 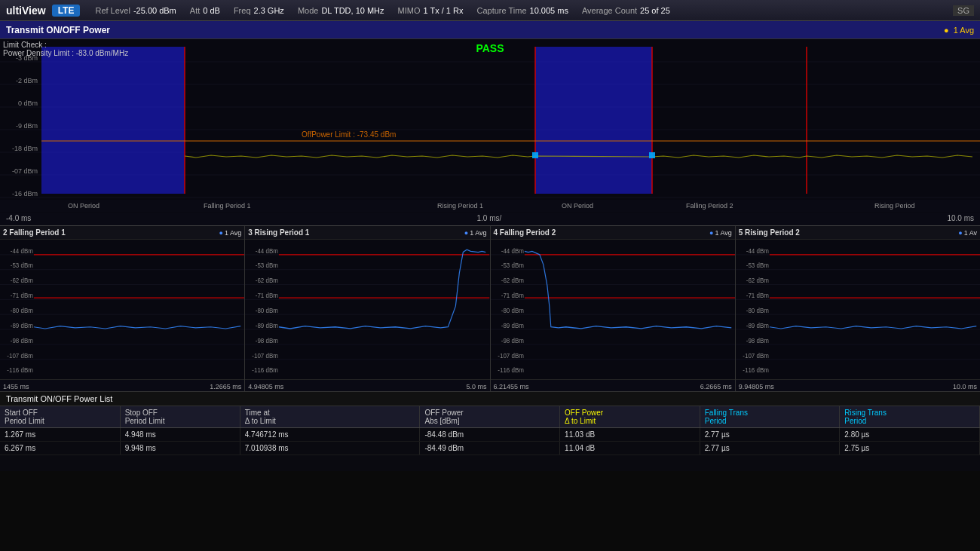 What do you see at coordinates (910, 435) in the screenshot?
I see `td-rising-1: 2.80 µs` at bounding box center [910, 435].